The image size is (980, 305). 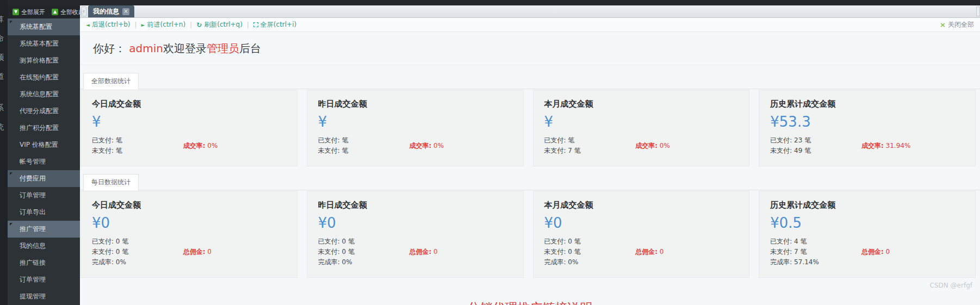 I want to click on stat-card-yesterday: 昨日成交金额 ¥0 已支付: 0 笔 未支付: 0 笔 完成率: 0% 总佣金:…, so click(x=415, y=234).